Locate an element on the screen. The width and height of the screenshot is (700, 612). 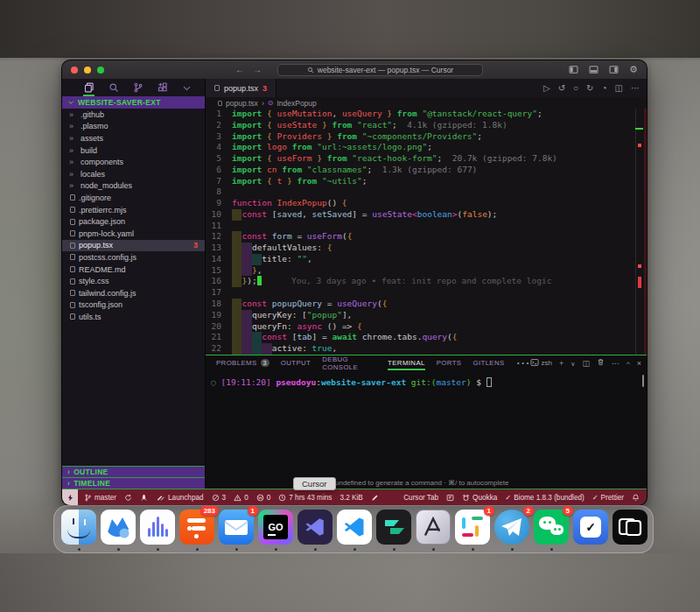
more-icon: ⋯ is located at coordinates (635, 88).